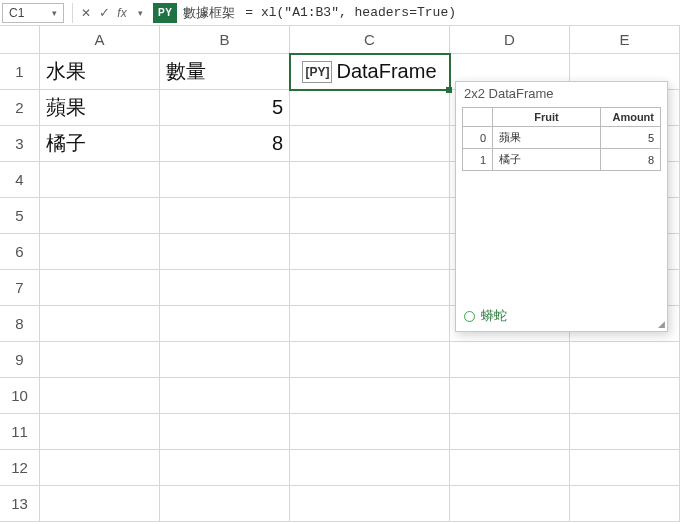 Image resolution: width=680 pixels, height=524 pixels. What do you see at coordinates (225, 144) in the screenshot?
I see `cell-B3: 8` at bounding box center [225, 144].